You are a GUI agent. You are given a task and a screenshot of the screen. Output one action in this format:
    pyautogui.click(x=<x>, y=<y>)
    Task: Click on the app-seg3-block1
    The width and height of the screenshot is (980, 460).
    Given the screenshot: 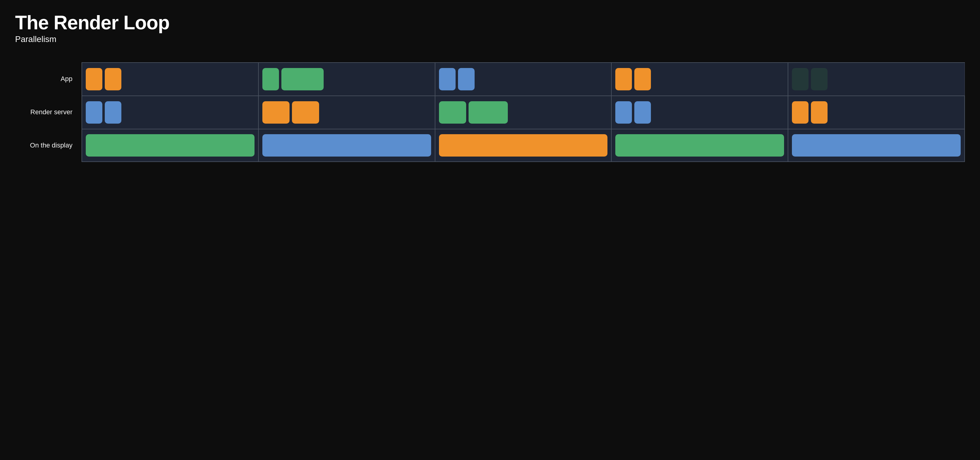 What is the action you would take?
    pyautogui.click(x=447, y=79)
    